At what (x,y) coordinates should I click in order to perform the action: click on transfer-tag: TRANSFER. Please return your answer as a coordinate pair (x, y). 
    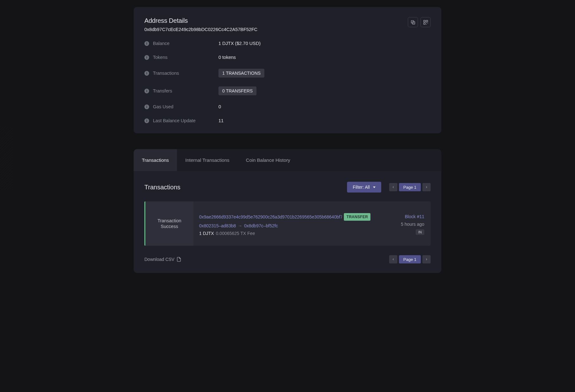
    Looking at the image, I should click on (357, 217).